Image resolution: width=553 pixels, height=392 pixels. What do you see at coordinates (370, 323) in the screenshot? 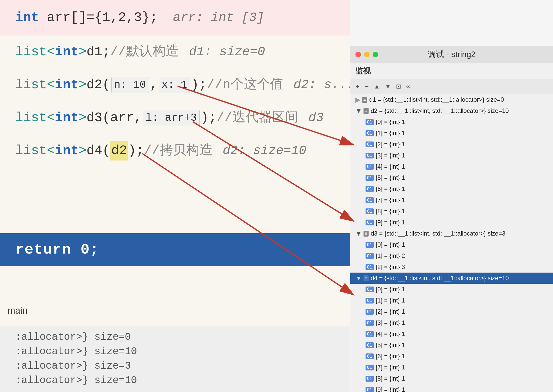
I see `d4-3-icon: 01` at bounding box center [370, 323].